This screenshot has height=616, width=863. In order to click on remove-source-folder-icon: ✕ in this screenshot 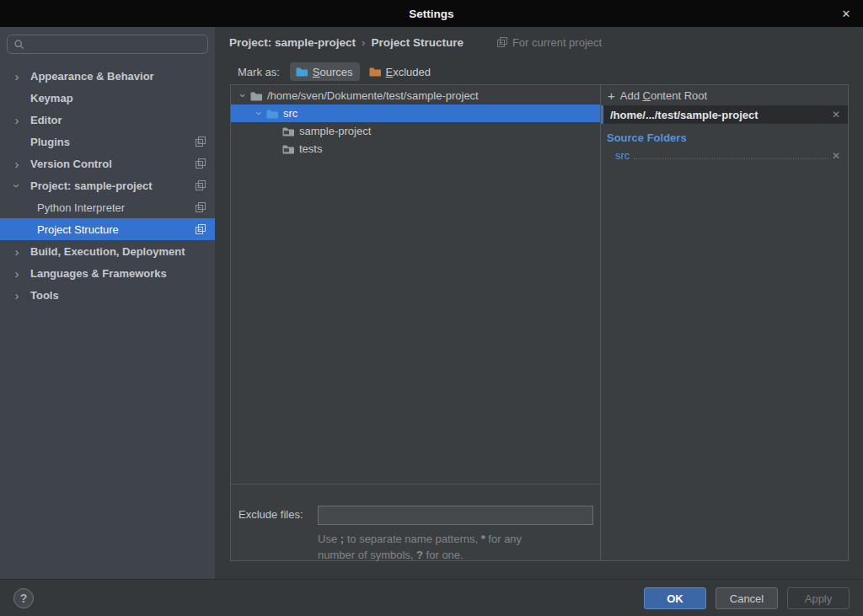, I will do `click(836, 156)`.